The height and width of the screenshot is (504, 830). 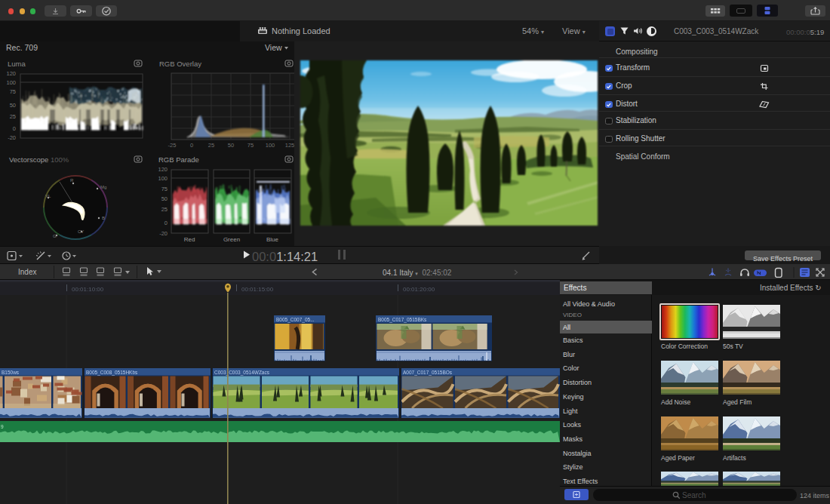 I want to click on svg-text: 00:01:20:00, so click(x=420, y=290).